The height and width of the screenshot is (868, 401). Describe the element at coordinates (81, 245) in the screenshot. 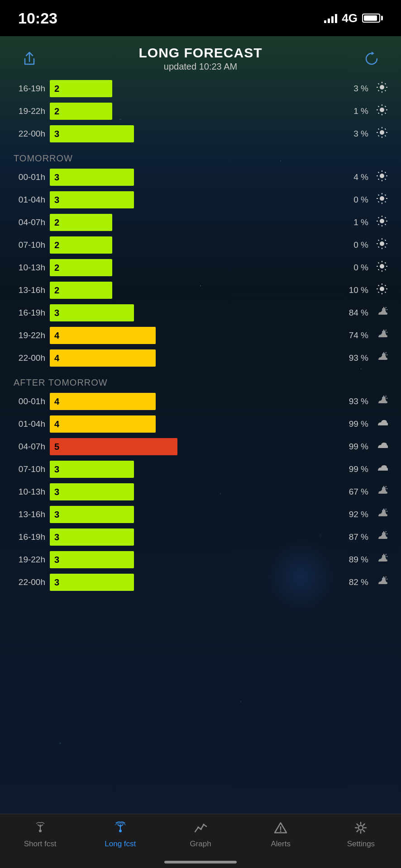

I see `forecast-bar: 2` at that location.